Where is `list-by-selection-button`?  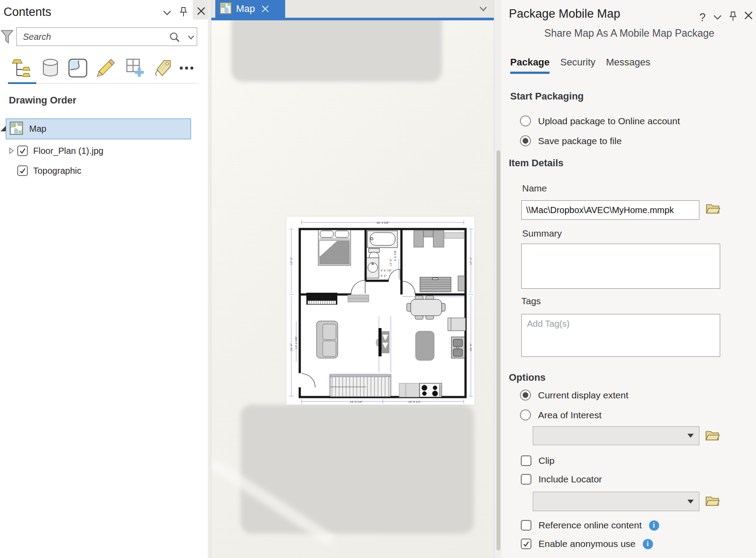
list-by-selection-button is located at coordinates (78, 68).